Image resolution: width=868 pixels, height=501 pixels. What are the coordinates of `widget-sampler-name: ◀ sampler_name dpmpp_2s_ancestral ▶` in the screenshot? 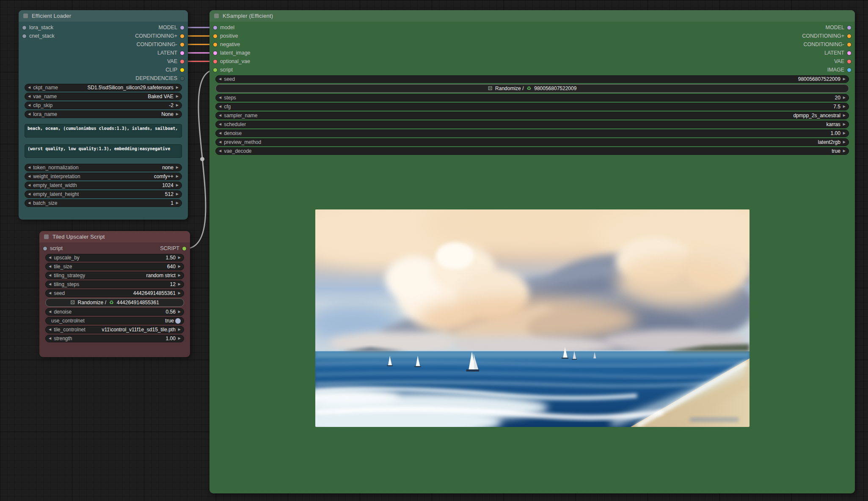 It's located at (532, 116).